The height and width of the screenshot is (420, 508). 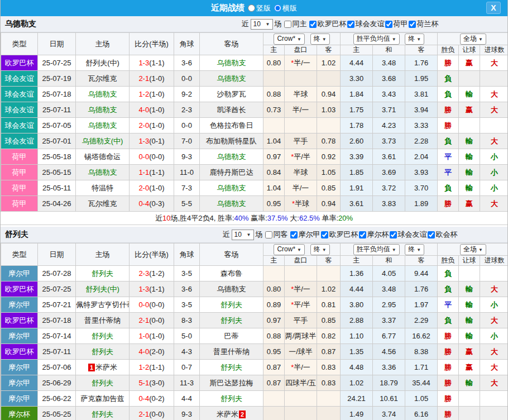 What do you see at coordinates (494, 305) in the screenshot?
I see `result-goals: 小` at bounding box center [494, 305].